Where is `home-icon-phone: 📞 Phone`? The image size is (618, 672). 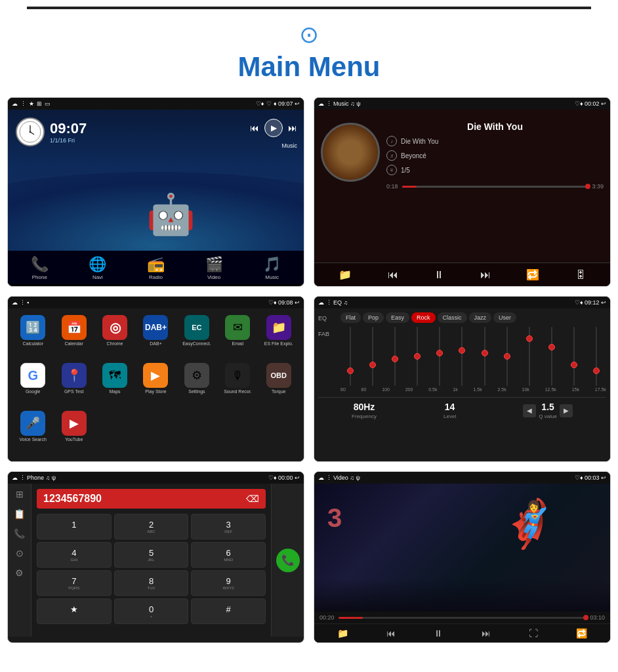 home-icon-phone: 📞 Phone is located at coordinates (39, 268).